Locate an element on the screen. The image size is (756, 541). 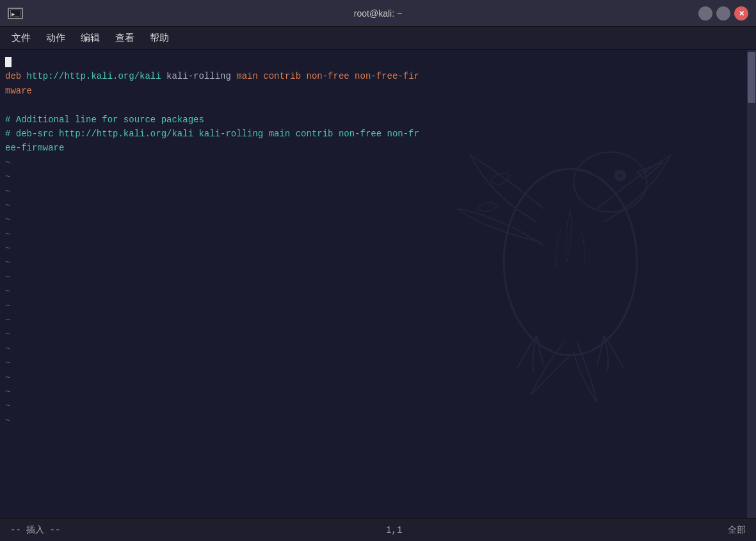
editor-line-tilde-9: ~ is located at coordinates (376, 277).